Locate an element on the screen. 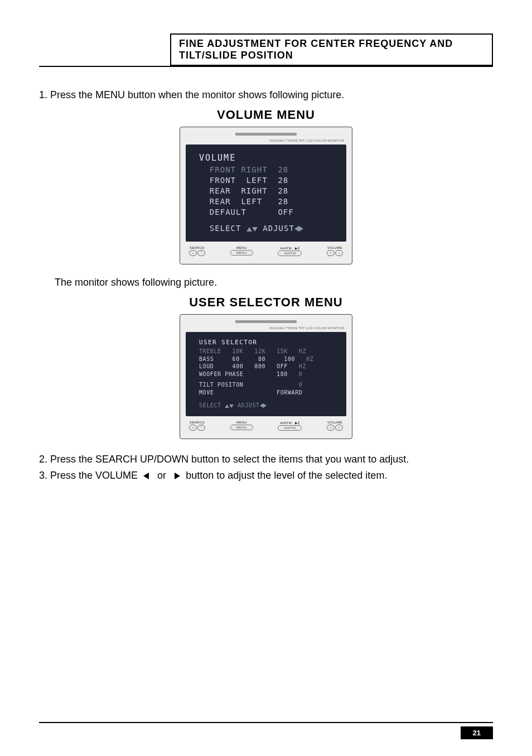  step-1: 1. Press the MENU button when the monito… is located at coordinates (266, 95).